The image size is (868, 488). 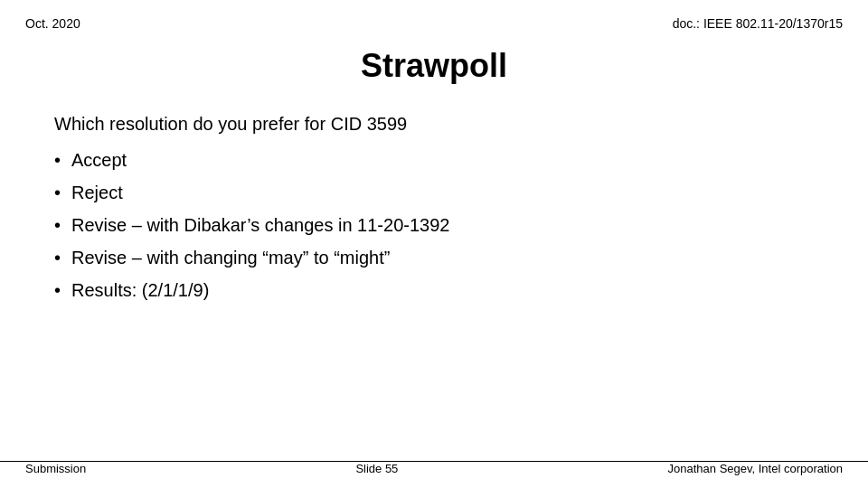 What do you see at coordinates (434, 125) in the screenshot?
I see `question-text: Which resolution do you prefer for CID 3…` at bounding box center [434, 125].